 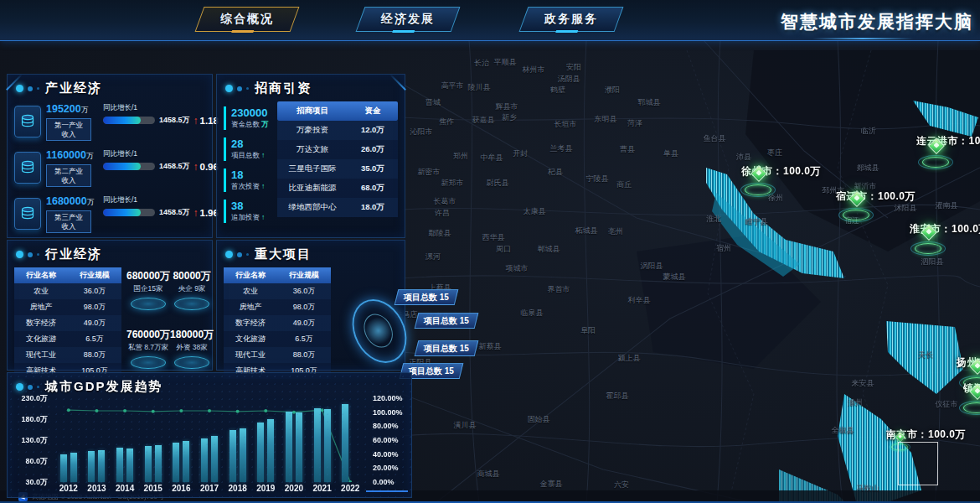 What do you see at coordinates (311, 305) in the screenshot?
I see `panel-major-projects: 重大项目 行业名称行业规模农业36.0万房地产98.0万数字经济49.0万文化旅…` at bounding box center [311, 305].